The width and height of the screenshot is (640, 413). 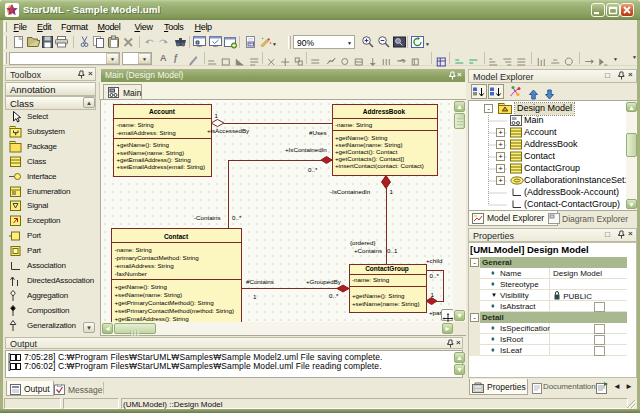 What do you see at coordinates (175, 310) in the screenshot?
I see `svg-text:+setPrimaryContactMethod(metho: +setPrimaryContactMethod(method: String)` at bounding box center [175, 310].